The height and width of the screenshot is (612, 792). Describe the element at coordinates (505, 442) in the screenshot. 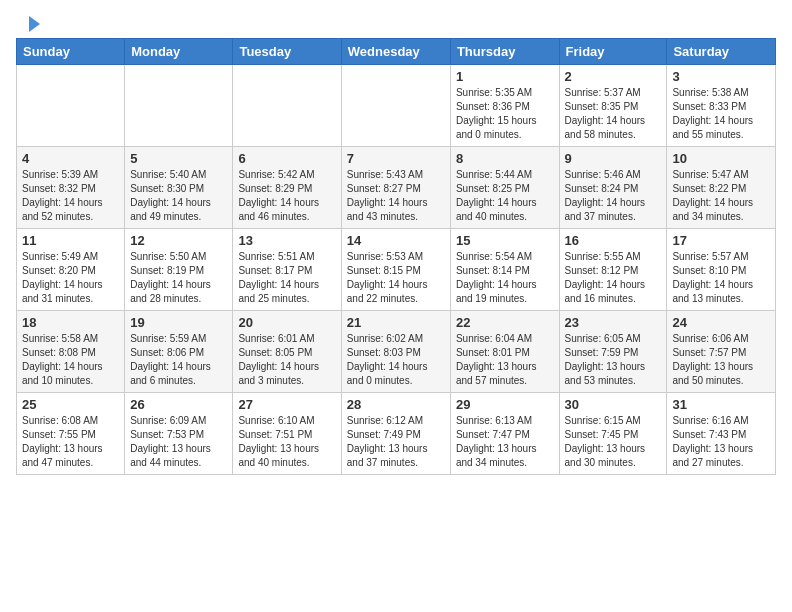

I see `day-info: Sunrise: 6:13 AM Sunset: 7:47 PM Dayligh…` at that location.